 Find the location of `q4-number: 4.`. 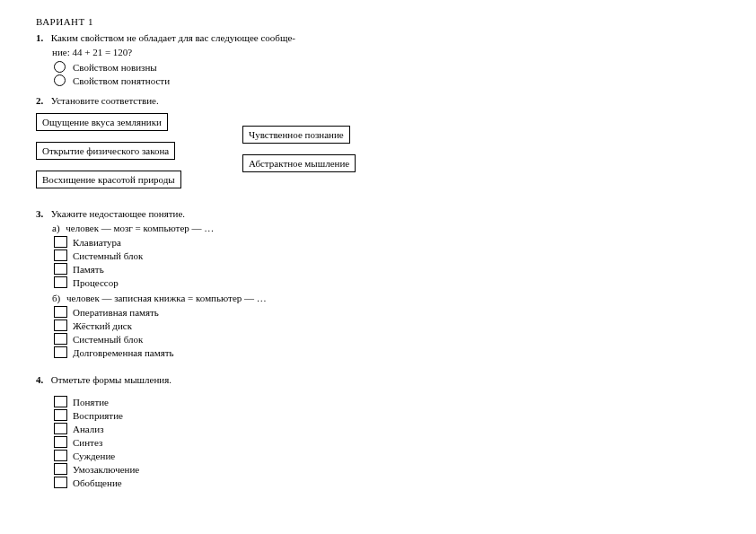

q4-number: 4. is located at coordinates (42, 380).